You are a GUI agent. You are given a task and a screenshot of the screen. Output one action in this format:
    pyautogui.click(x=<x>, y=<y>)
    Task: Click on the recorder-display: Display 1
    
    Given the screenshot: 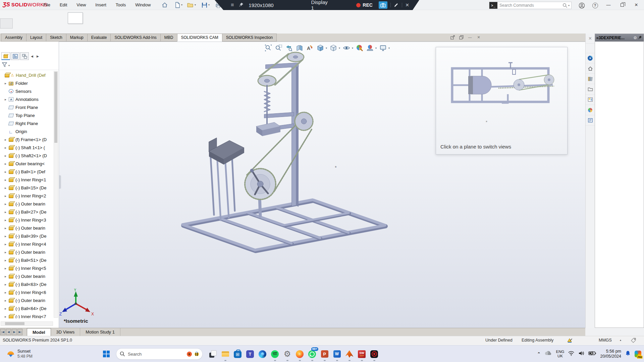 What is the action you would take?
    pyautogui.click(x=320, y=5)
    